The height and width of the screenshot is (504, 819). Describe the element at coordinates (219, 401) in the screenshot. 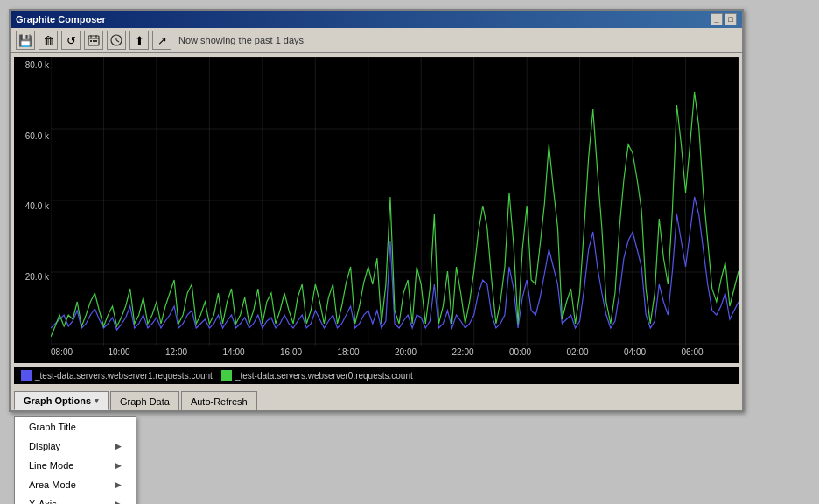

I see `tab-auto-refresh: Auto-Refresh` at that location.